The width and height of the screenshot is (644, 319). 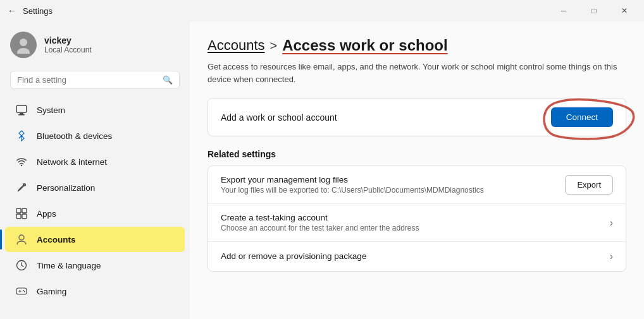 I want to click on sidebar-item-network: Network & internet, so click(x=95, y=162).